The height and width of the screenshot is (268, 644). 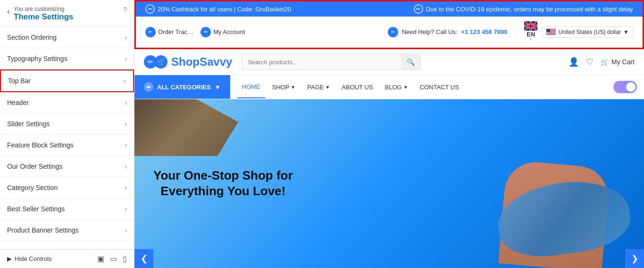 What do you see at coordinates (357, 87) in the screenshot?
I see `nav-link-label: ABOUT US` at bounding box center [357, 87].